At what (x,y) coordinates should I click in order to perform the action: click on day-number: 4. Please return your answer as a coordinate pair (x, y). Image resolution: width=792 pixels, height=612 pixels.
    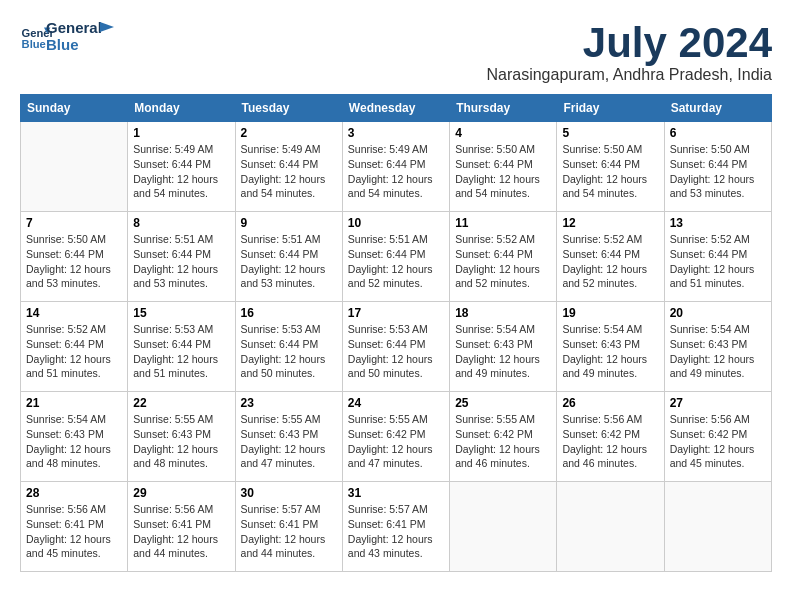
    Looking at the image, I should click on (503, 133).